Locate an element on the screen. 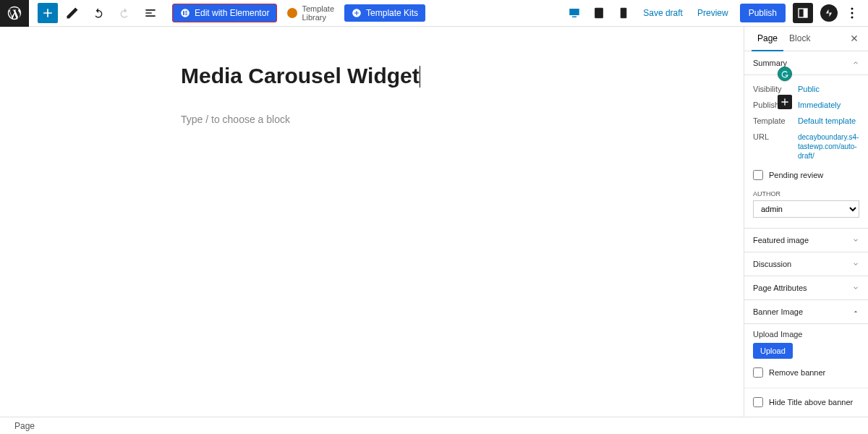  pending-review-label: Pending review is located at coordinates (796, 175).